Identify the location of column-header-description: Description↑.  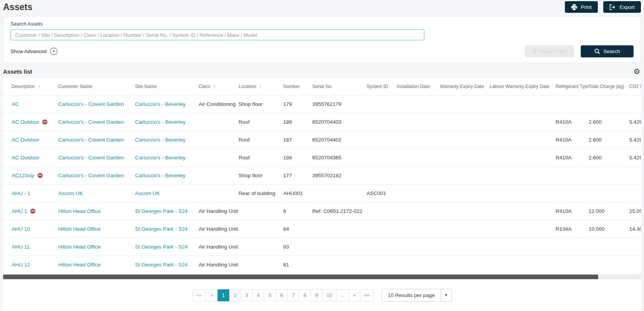
(31, 86).